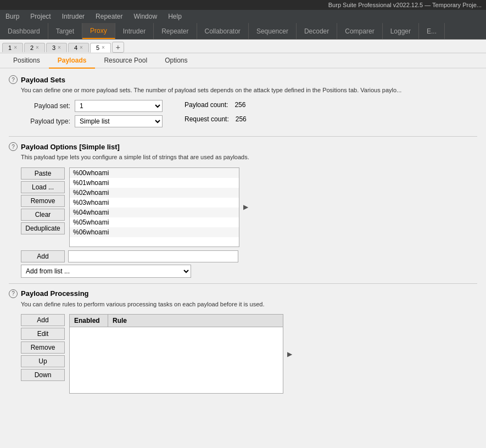  I want to click on menu-window: Window, so click(145, 16).